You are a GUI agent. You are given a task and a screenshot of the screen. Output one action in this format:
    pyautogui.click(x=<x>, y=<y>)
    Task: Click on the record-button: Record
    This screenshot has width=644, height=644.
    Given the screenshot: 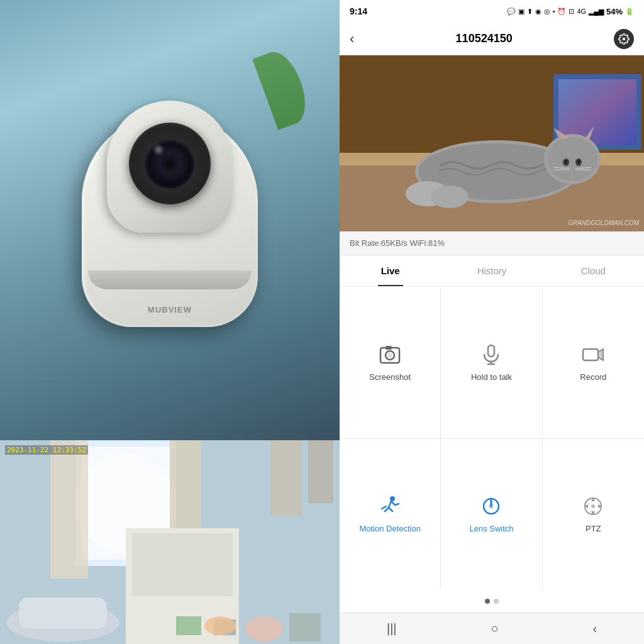 What is the action you would take?
    pyautogui.click(x=594, y=363)
    